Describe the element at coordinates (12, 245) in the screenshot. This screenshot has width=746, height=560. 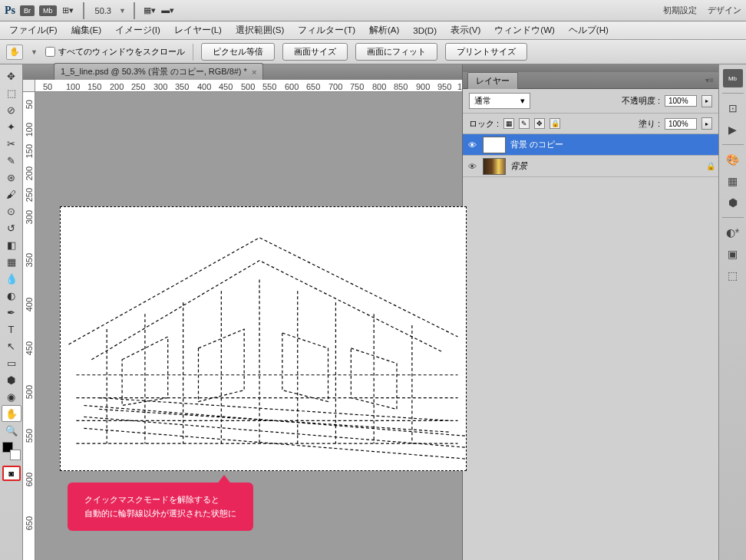
I see `eraser-tool: ◧` at that location.